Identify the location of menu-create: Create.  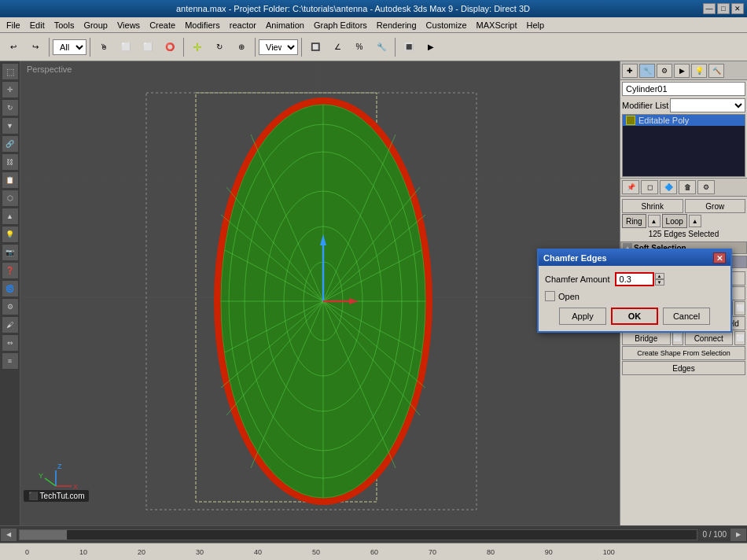
(162, 25).